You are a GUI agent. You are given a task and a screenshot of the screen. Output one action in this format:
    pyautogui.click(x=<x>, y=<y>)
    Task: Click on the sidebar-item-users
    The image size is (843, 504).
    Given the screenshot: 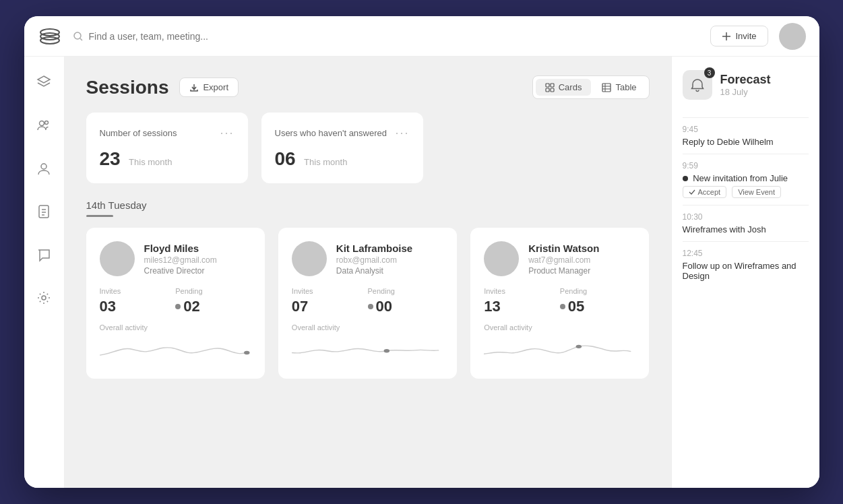 What is the action you would take?
    pyautogui.click(x=44, y=125)
    